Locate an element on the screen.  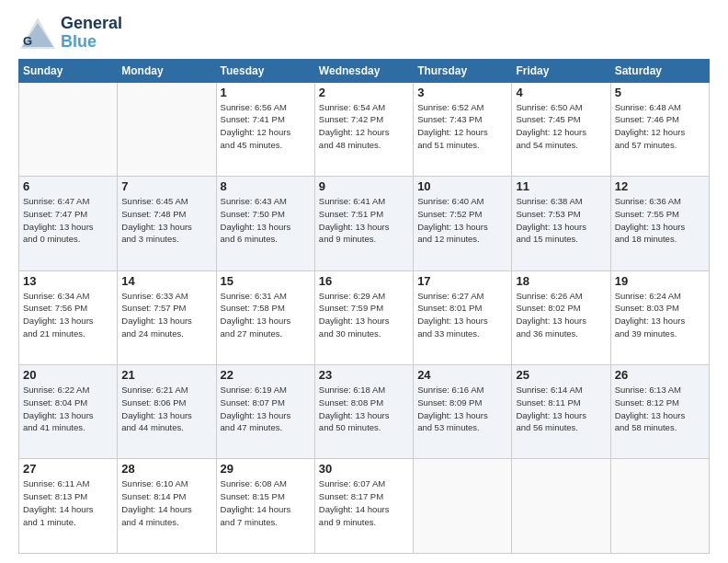
day-number: 25 is located at coordinates (561, 375).